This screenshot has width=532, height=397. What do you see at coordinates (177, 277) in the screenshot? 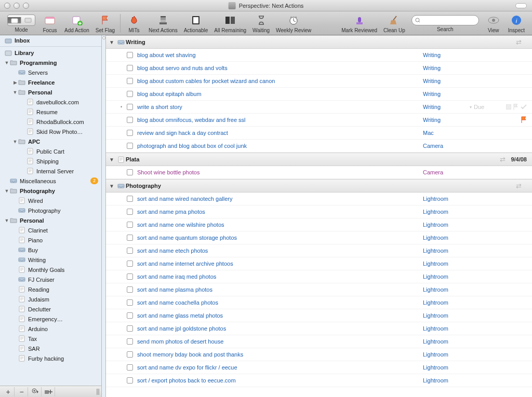
I see `task-name: sort and name iraq med photos` at bounding box center [177, 277].